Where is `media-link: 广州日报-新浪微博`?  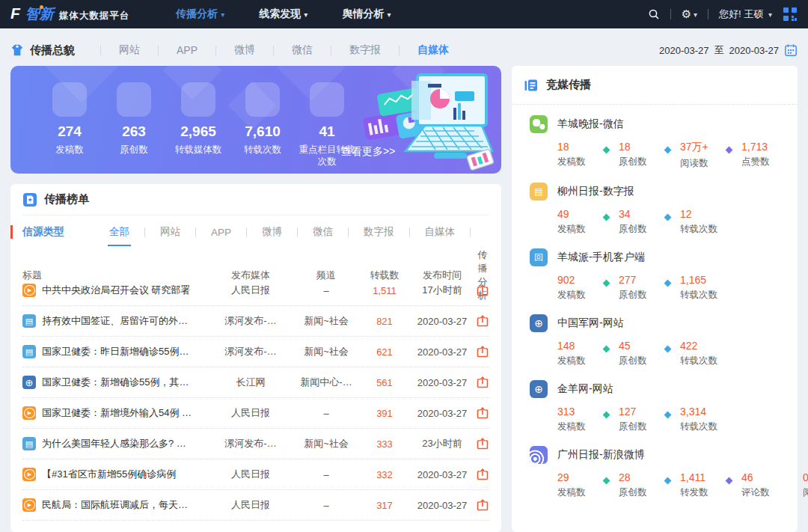 media-link: 广州日报-新浪微博 is located at coordinates (664, 455).